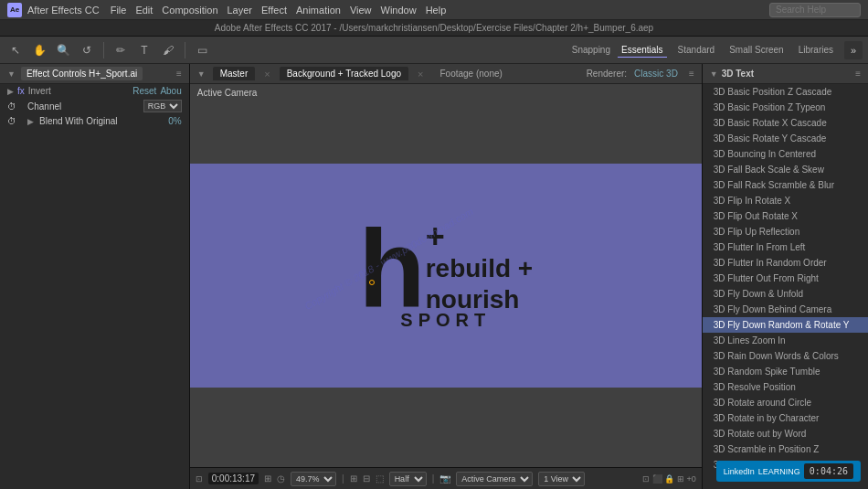  What do you see at coordinates (121, 50) in the screenshot?
I see `tool-pen: ✏` at bounding box center [121, 50].